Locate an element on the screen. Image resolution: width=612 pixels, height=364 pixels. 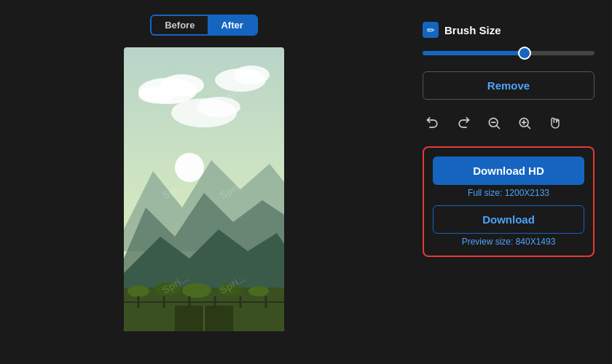
hand-tool-button is located at coordinates (555, 123).